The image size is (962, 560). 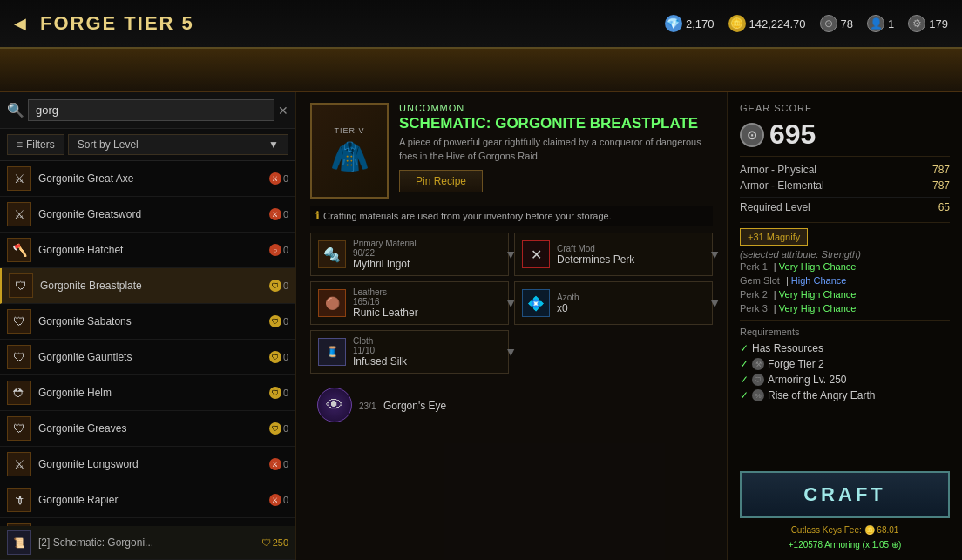 What do you see at coordinates (613, 254) in the screenshot?
I see `craft-mod-box: ✕ Craft Mod Determines Perk ▼` at bounding box center [613, 254].